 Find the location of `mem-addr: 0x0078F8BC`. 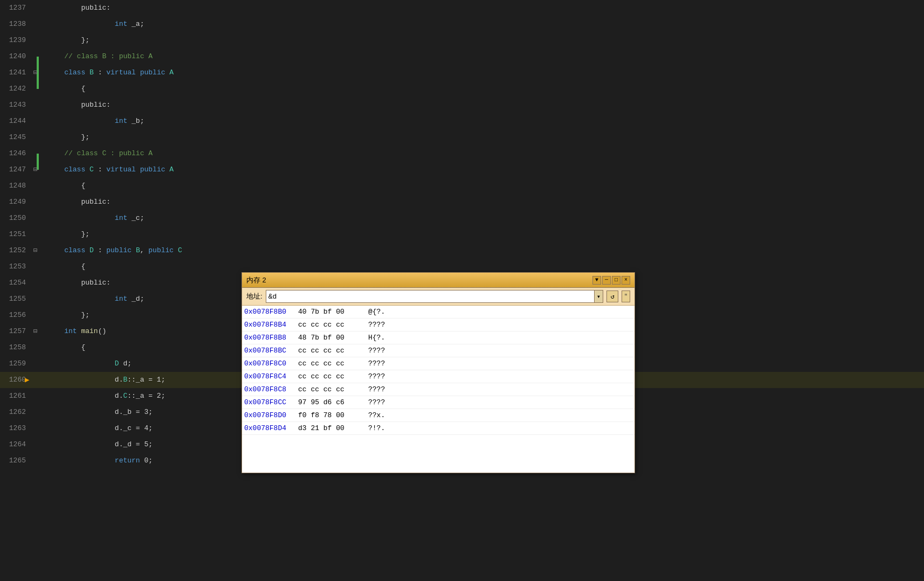

mem-addr: 0x0078F8BC is located at coordinates (271, 351).